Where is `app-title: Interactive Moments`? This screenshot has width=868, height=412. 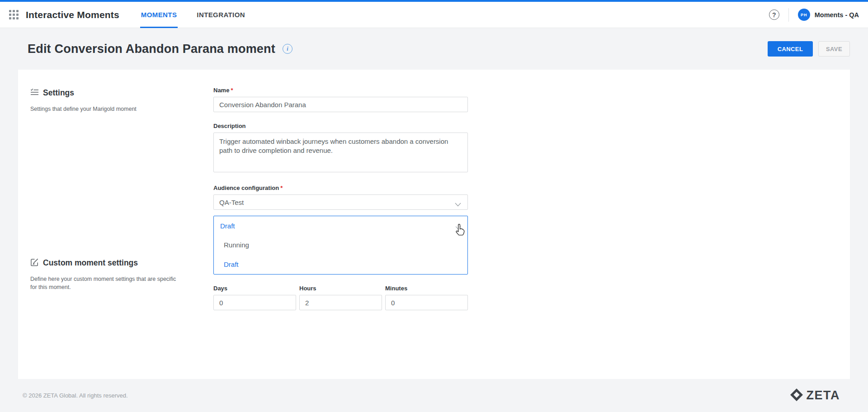 app-title: Interactive Moments is located at coordinates (72, 15).